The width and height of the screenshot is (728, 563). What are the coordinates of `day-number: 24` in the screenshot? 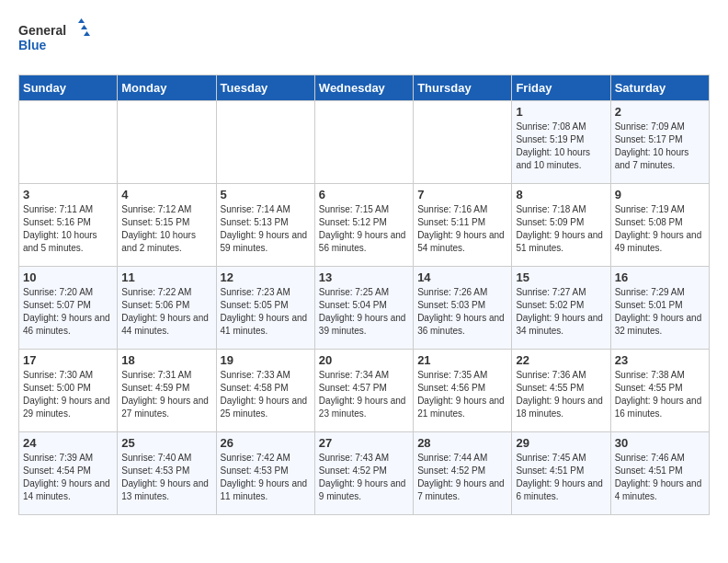 It's located at (68, 443).